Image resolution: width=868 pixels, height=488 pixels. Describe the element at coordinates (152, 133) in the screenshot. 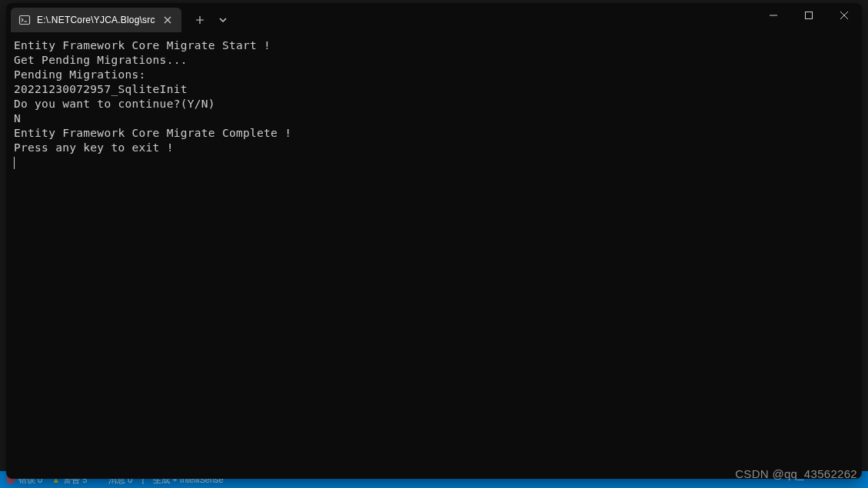

I see `terminal-line: Entity Framework Core Migrate Complete !` at that location.